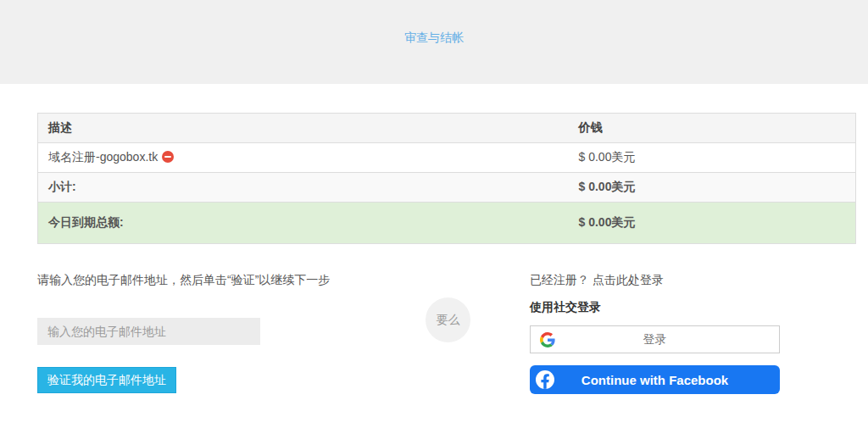 The image size is (868, 439). Describe the element at coordinates (448, 224) in the screenshot. I see `table-row-total-due: 今日到期总额: $ 0.00美元` at that location.